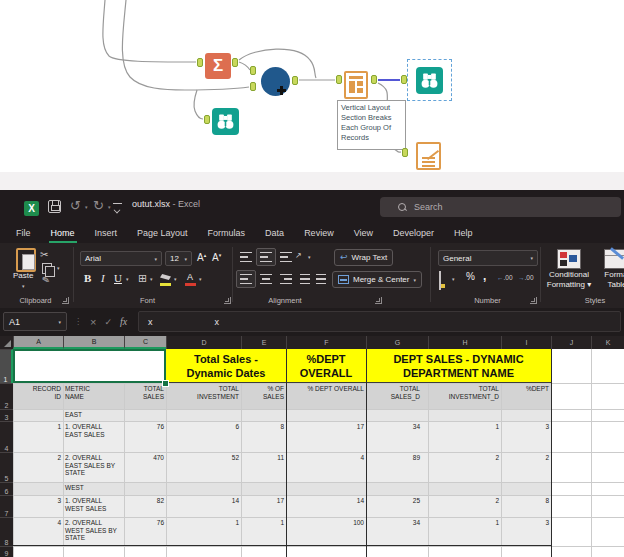  I want to click on cell-F8: 100, so click(326, 532).